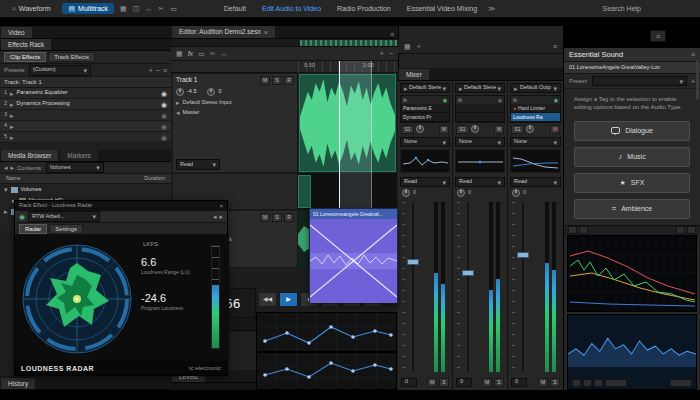 The height and width of the screenshot is (400, 700). I want to click on mixer-menu-icon: ≡, so click(555, 46).